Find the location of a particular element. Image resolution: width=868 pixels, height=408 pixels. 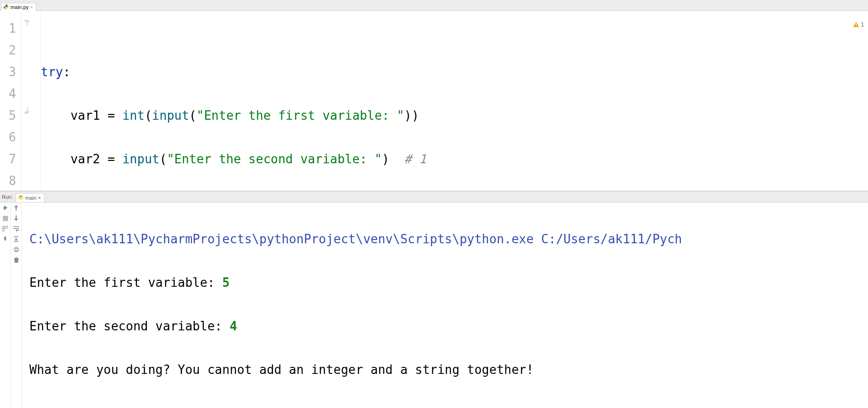

trash-icon is located at coordinates (16, 260).